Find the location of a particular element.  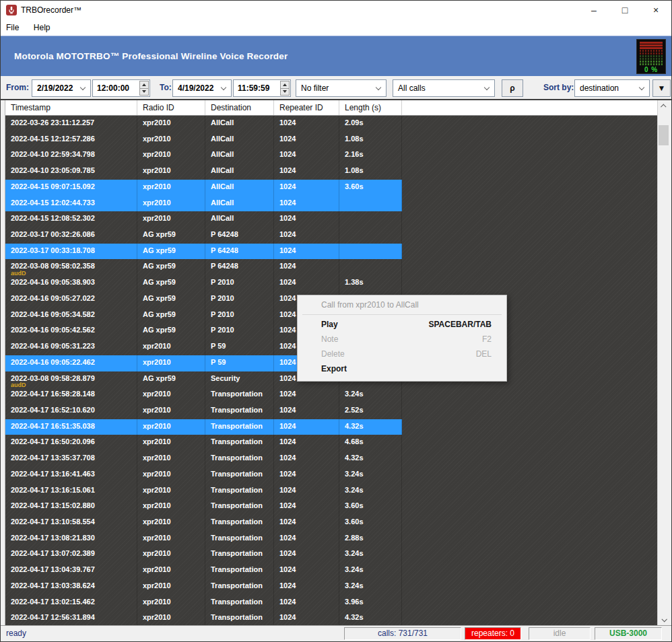

column-header-length-s: Length (s) is located at coordinates (370, 108).